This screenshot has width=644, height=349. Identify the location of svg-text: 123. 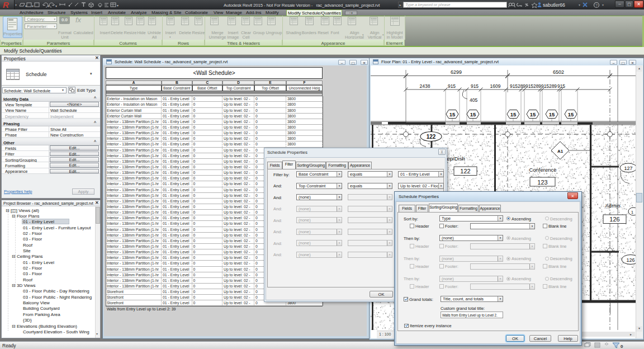
(542, 182).